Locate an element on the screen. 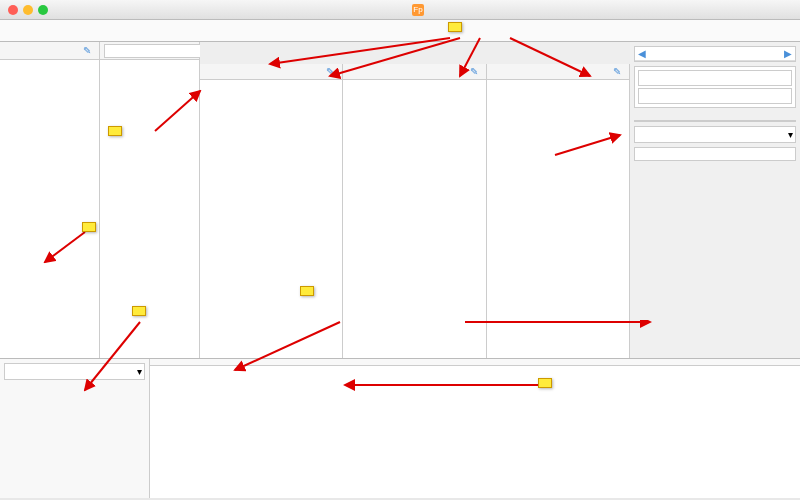 The width and height of the screenshot is (800, 500). traffic-lights is located at coordinates (28, 10).